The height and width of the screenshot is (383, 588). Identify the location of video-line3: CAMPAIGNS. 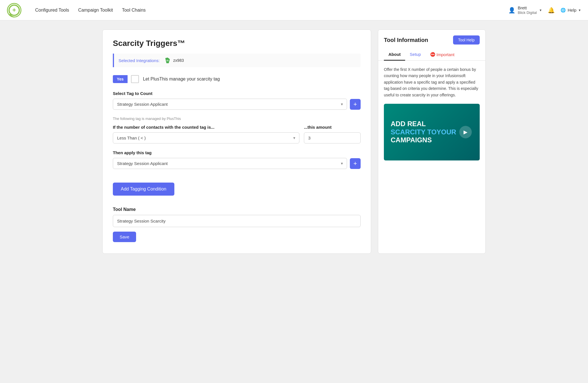
(432, 140).